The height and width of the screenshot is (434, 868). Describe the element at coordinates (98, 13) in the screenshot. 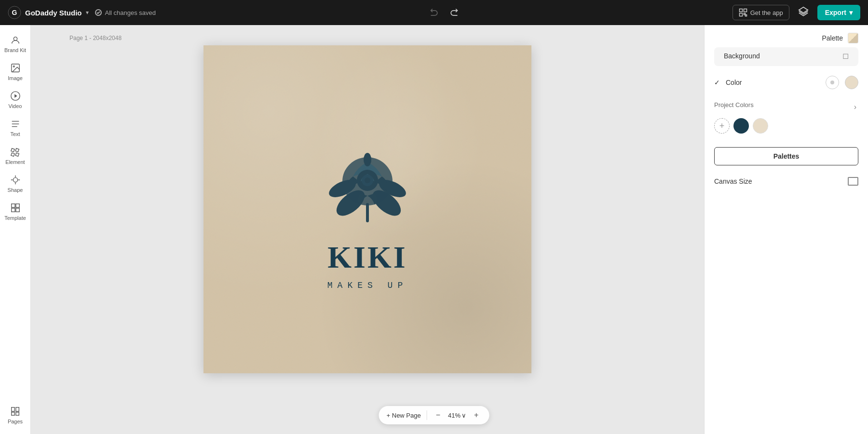

I see `saved-icon` at that location.